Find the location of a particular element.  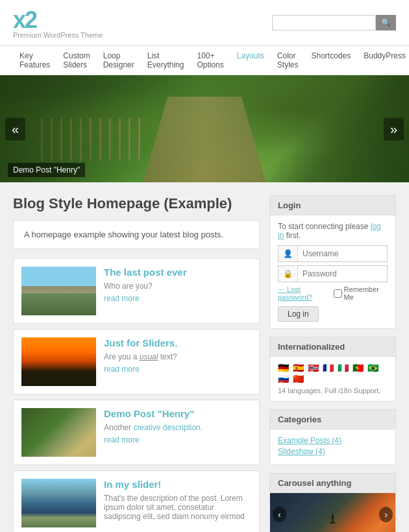

carousel-inner is located at coordinates (332, 513).